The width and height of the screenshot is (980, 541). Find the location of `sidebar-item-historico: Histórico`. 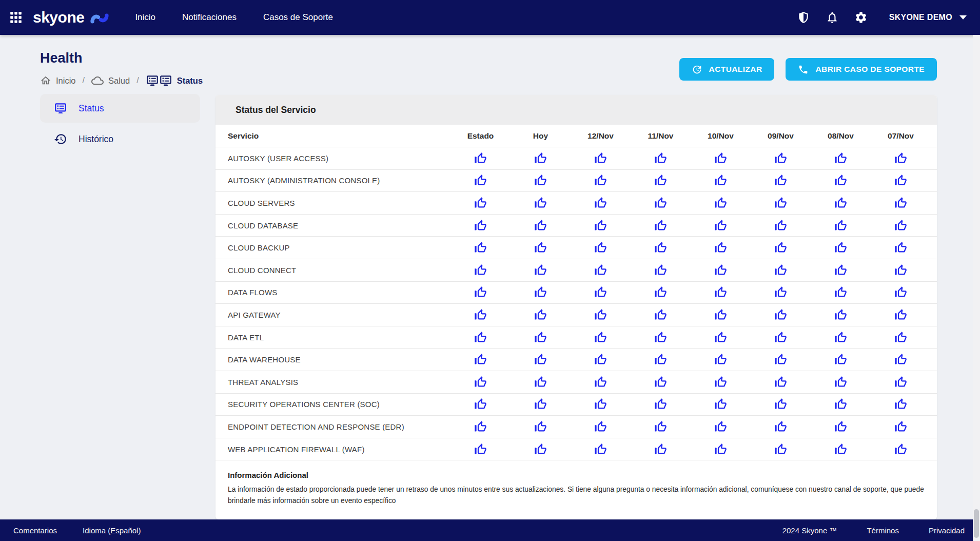

sidebar-item-historico: Histórico is located at coordinates (120, 139).